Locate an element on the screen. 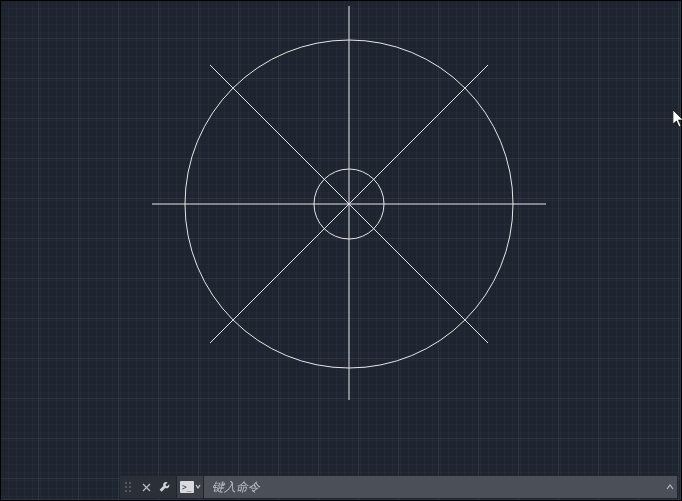 This screenshot has height=501, width=682. customize-icon is located at coordinates (165, 487).